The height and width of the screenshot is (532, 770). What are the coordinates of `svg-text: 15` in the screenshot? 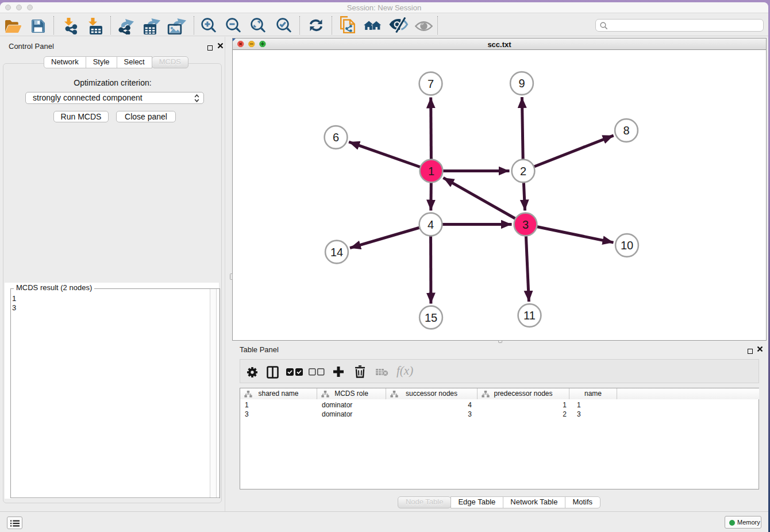 It's located at (431, 318).